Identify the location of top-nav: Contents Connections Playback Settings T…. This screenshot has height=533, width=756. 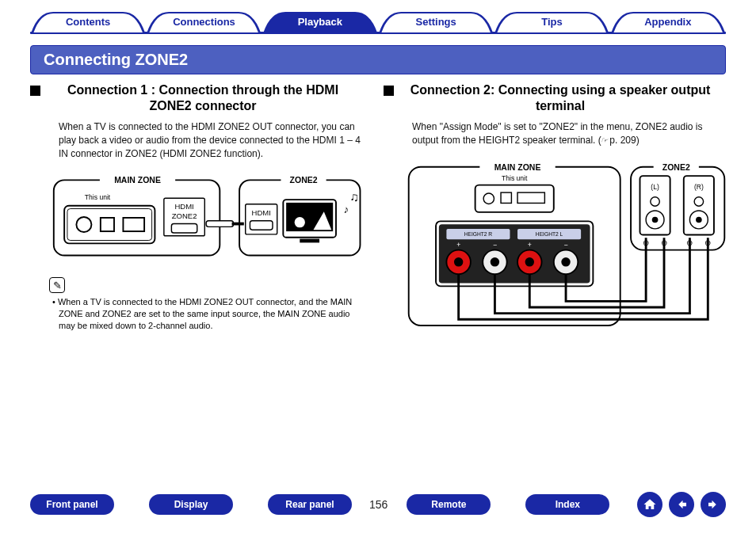
(378, 22).